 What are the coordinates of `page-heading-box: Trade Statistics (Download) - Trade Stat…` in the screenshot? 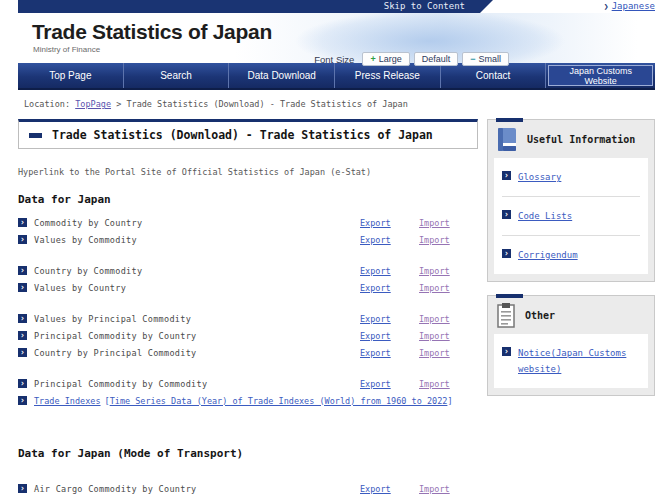 It's located at (248, 134).